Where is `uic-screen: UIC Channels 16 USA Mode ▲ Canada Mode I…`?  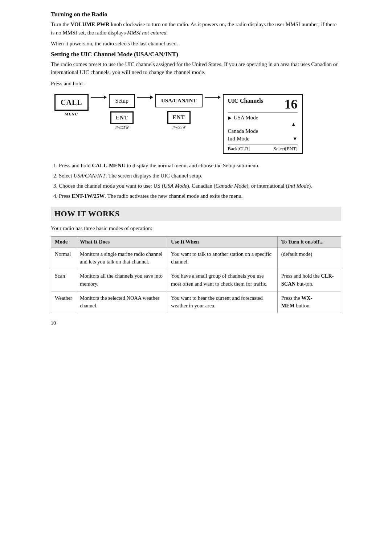
uic-screen: UIC Channels 16 USA Mode ▲ Canada Mode I… is located at coordinates (263, 124).